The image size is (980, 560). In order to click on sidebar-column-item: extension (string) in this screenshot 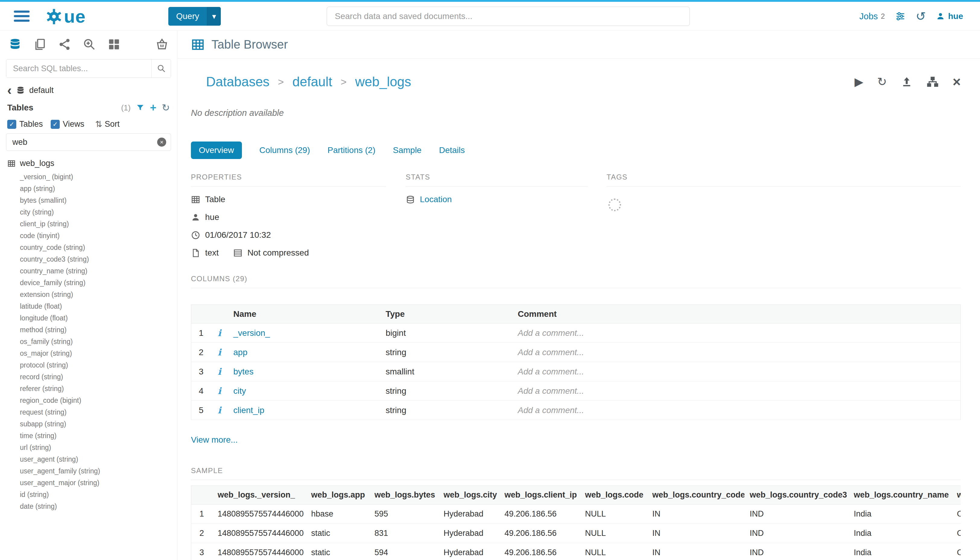, I will do `click(98, 295)`.